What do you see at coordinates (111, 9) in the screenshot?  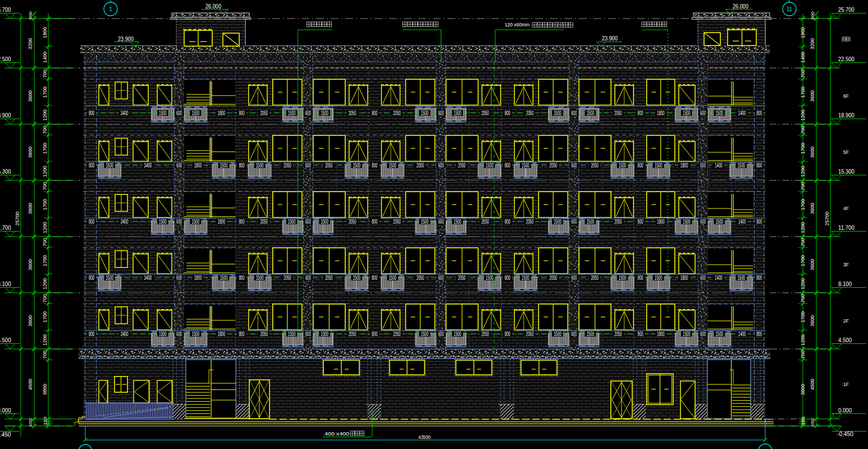 I see `svg-text: 1` at bounding box center [111, 9].